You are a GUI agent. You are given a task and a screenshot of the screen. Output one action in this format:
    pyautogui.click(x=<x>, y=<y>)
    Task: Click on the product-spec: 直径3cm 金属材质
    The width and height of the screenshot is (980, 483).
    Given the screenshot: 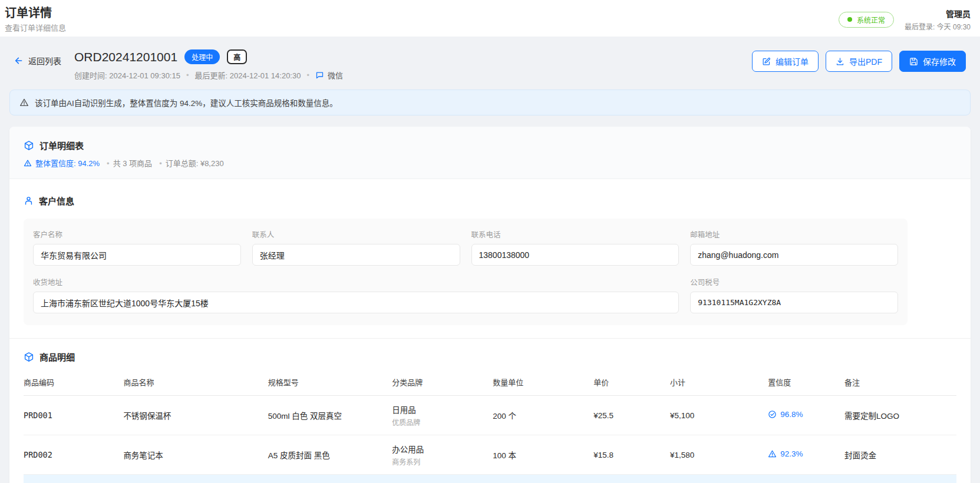 What is the action you would take?
    pyautogui.click(x=330, y=479)
    